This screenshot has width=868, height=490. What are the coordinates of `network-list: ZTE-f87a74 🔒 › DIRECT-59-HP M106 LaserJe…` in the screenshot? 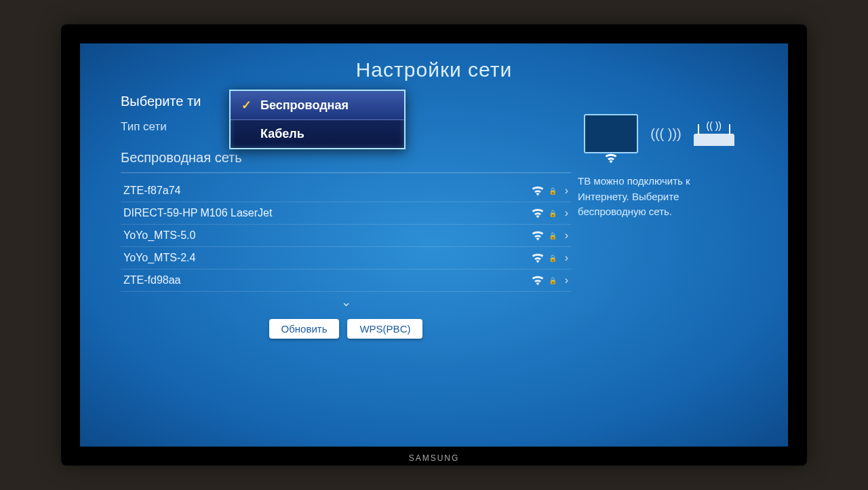 It's located at (346, 236).